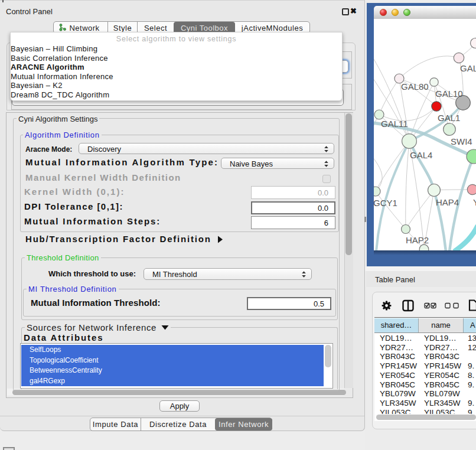 The width and height of the screenshot is (476, 450). I want to click on svg-text: GAL11, so click(395, 124).